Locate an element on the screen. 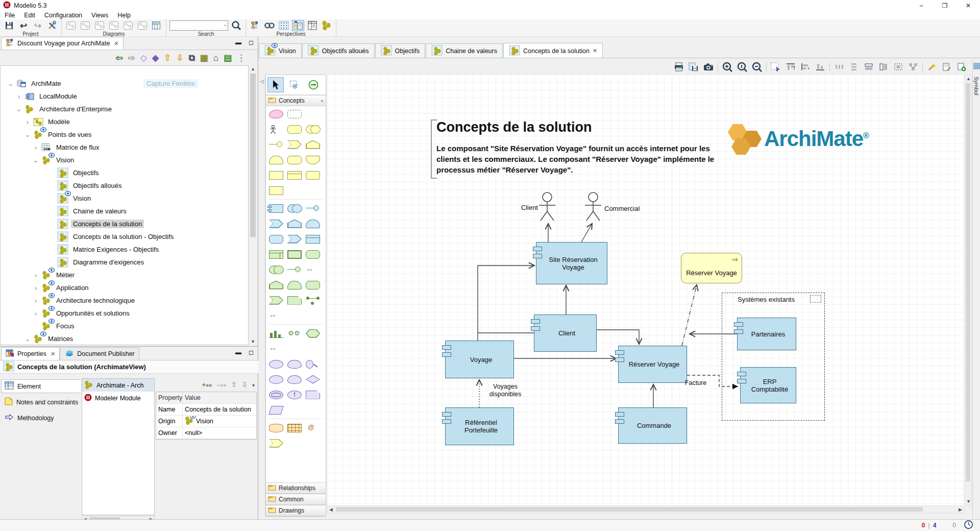 The height and width of the screenshot is (531, 980). diagram-tab-concepts-de-la-solution: Concepts de la solution✕ is located at coordinates (553, 51).